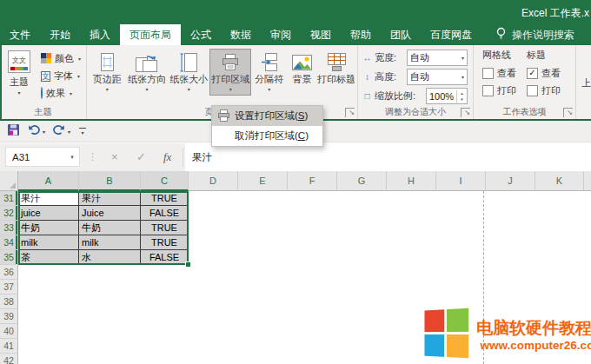 This screenshot has width=591, height=364. I want to click on cell-C42, so click(165, 359).